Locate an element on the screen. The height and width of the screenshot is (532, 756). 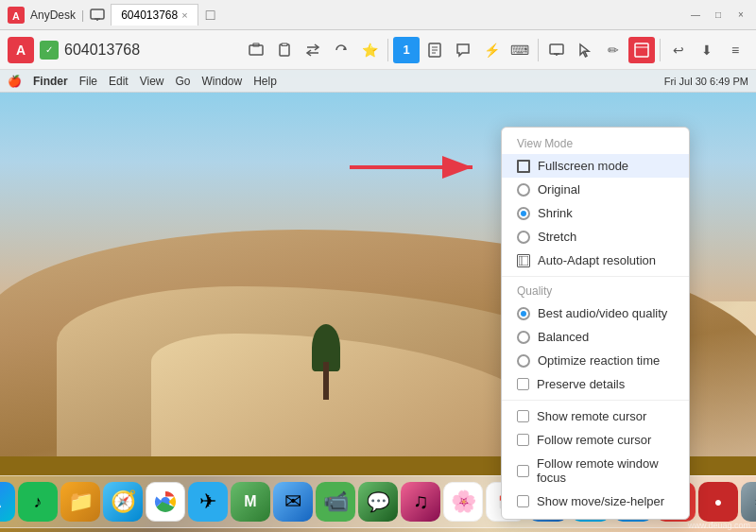
menu-icon: ≡ is located at coordinates (735, 50).